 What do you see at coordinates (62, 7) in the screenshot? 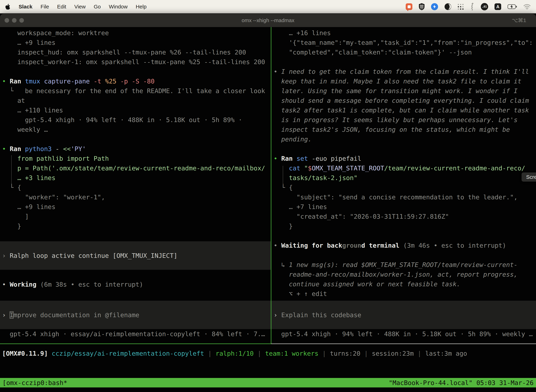
I see `menu-item-edit: Edit` at bounding box center [62, 7].